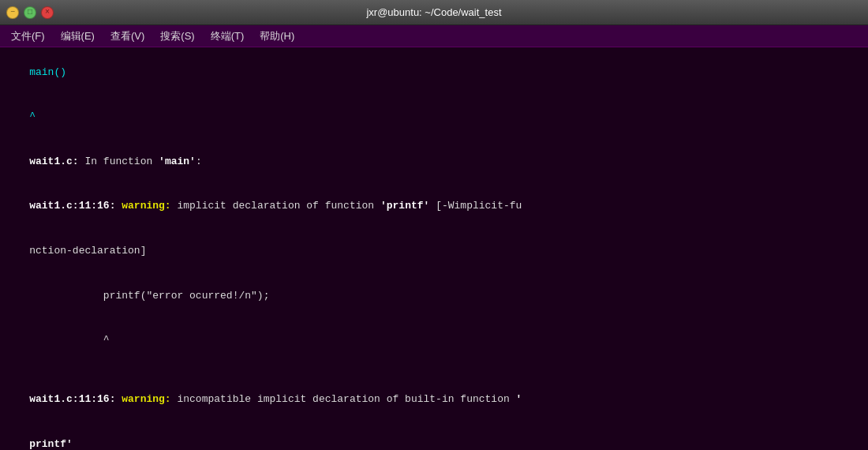  Describe the element at coordinates (434, 163) in the screenshot. I see `terminal-line: wait1.c: In function 'main':` at that location.